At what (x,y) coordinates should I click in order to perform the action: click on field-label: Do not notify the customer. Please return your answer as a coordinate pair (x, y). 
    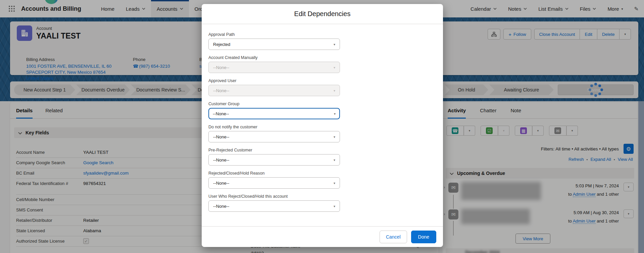
    Looking at the image, I should click on (274, 127).